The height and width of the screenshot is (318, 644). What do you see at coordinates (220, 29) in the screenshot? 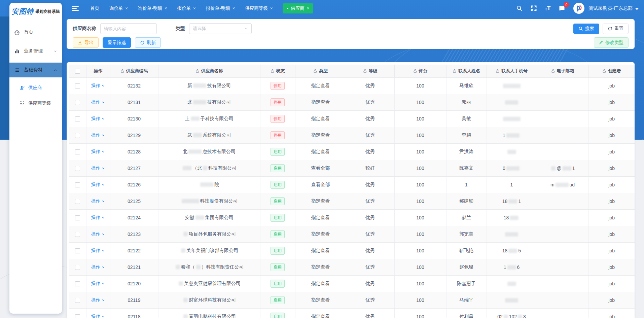
I see `type-select: 请选择` at bounding box center [220, 29].